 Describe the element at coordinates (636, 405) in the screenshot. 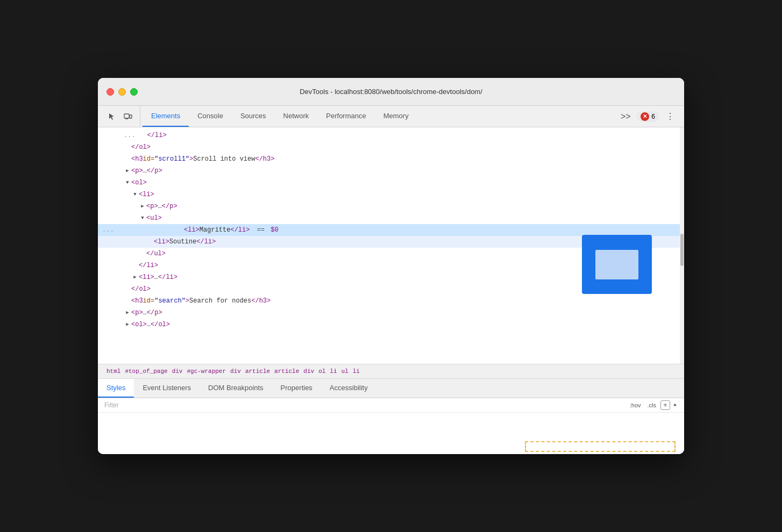

I see `hov-filter-button: :hov` at that location.